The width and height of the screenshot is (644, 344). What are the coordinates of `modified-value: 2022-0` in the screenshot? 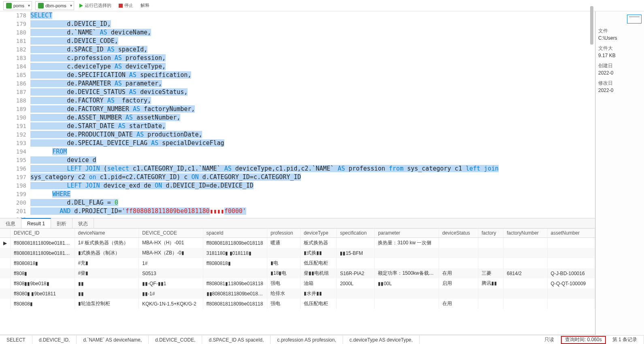 It's located at (620, 90).